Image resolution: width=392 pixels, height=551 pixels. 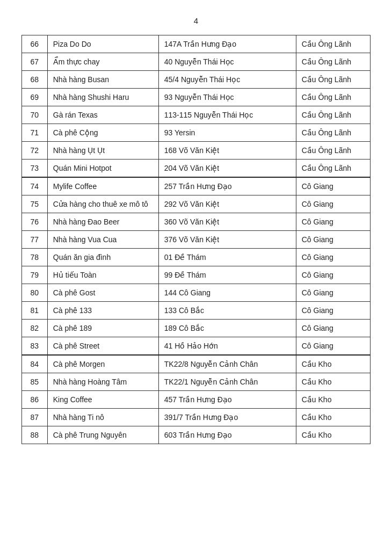 What do you see at coordinates (197, 400) in the screenshot?
I see `table-row: 86King Coffee457 Trần Hưng ĐạoCầu Kho` at bounding box center [197, 400].